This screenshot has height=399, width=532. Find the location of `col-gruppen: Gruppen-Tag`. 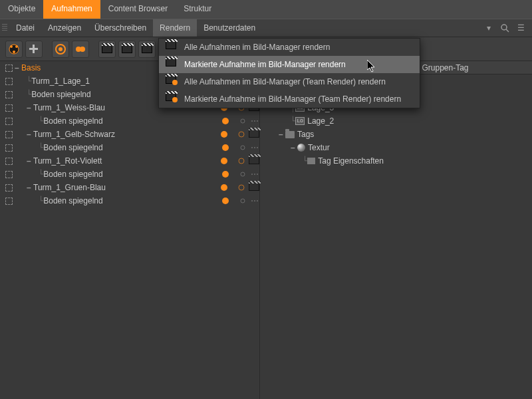

col-gruppen: Gruppen-Tag is located at coordinates (473, 68).